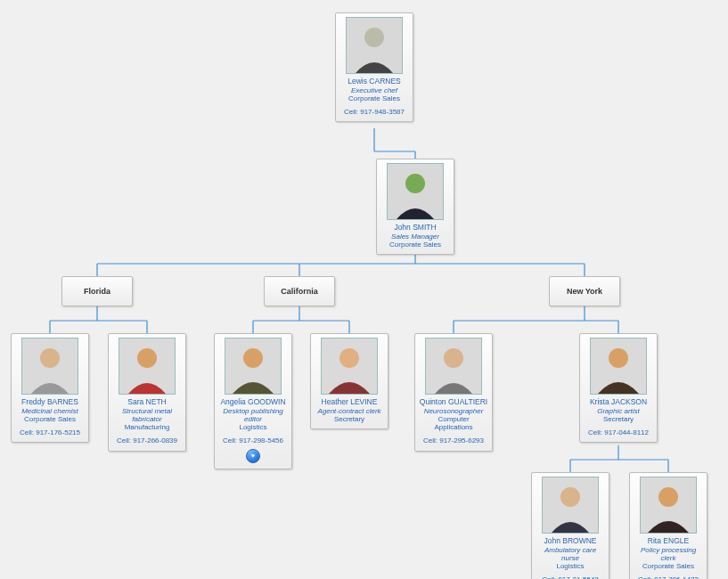 This screenshot has height=579, width=728. Describe the element at coordinates (618, 412) in the screenshot. I see `person-role: Graphic artist` at that location.